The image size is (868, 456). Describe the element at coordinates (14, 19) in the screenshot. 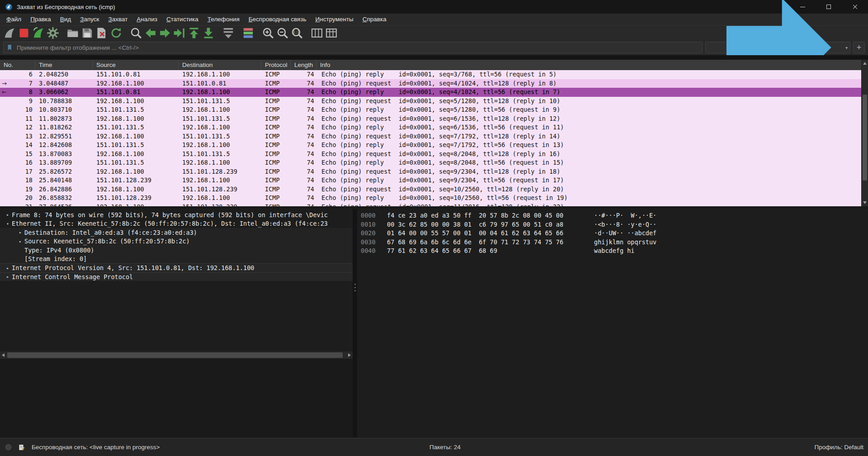

I see `menu-item-file: Файл` at that location.